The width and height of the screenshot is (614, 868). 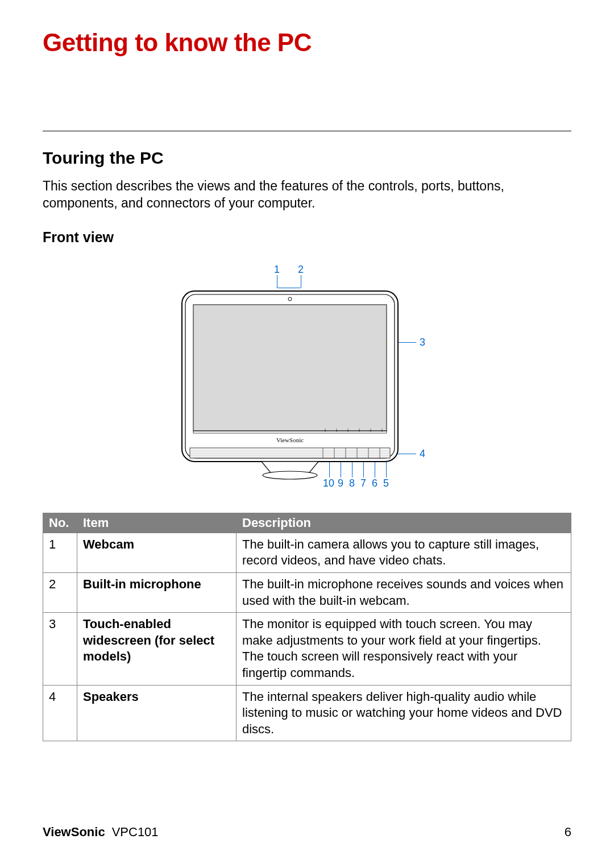 I want to click on table-header-row: No. Item Description, so click(x=307, y=523).